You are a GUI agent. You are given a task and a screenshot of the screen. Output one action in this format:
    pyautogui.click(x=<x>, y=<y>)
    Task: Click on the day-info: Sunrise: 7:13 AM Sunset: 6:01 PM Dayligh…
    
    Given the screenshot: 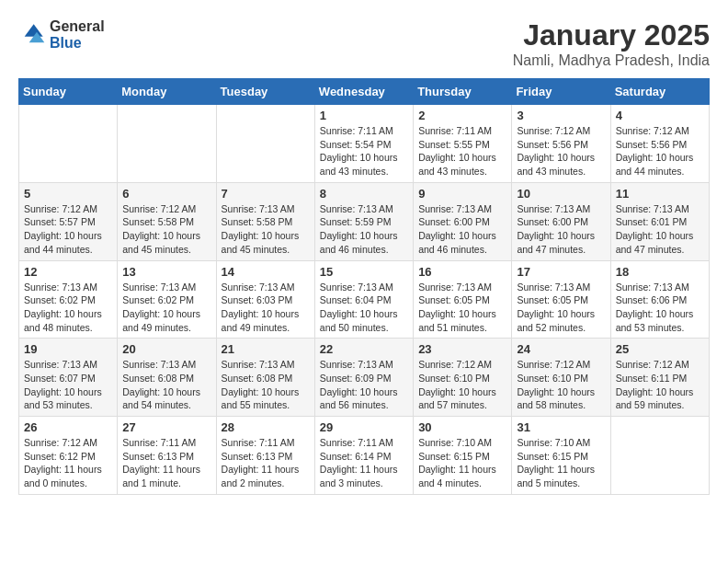 What is the action you would take?
    pyautogui.click(x=660, y=230)
    